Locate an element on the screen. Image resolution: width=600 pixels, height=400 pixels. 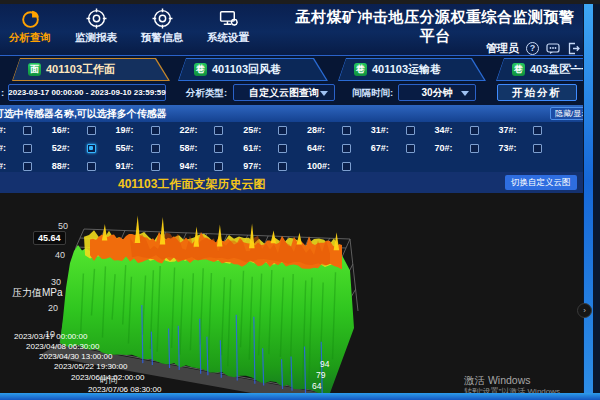
sensor-label: 70#: is located at coordinates (450, 148).